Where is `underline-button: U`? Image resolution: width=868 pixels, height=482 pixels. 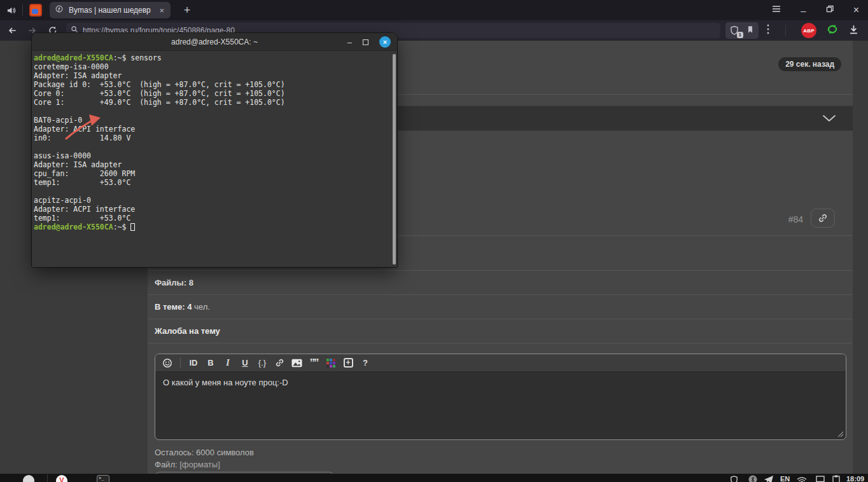 underline-button: U is located at coordinates (245, 363).